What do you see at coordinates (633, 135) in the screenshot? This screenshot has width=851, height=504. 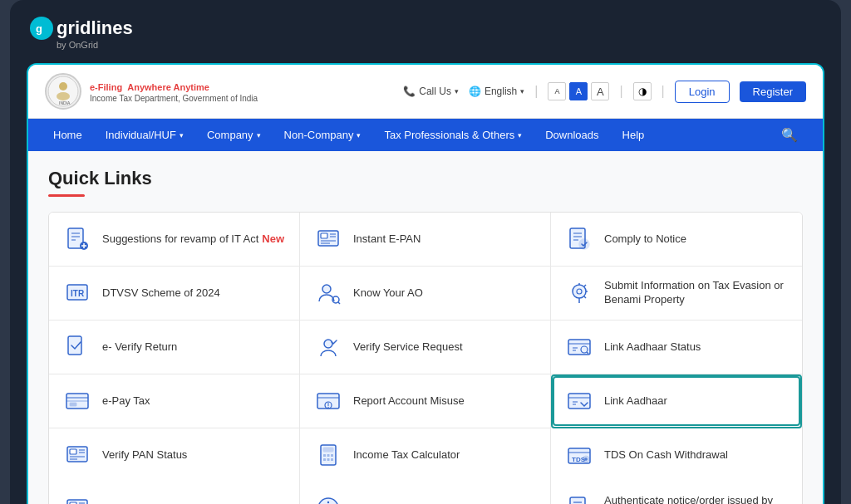 I see `nav-help: Help` at bounding box center [633, 135].